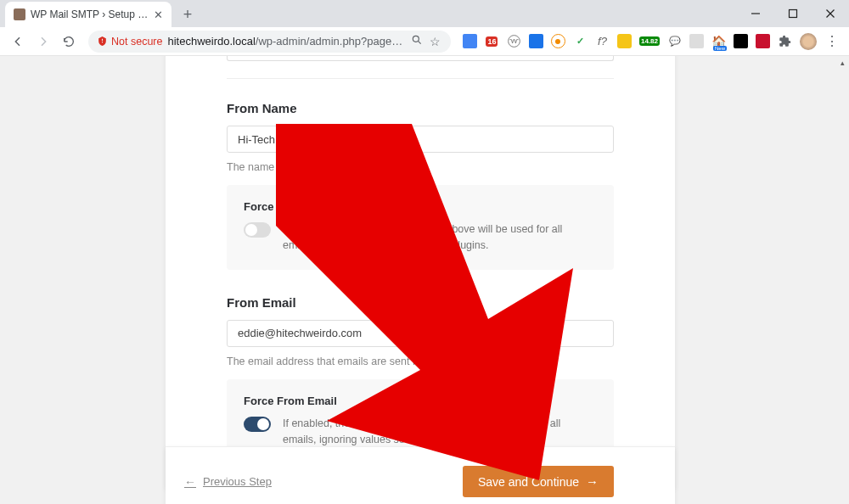  I want to click on extension-icon: ✓, so click(581, 41).